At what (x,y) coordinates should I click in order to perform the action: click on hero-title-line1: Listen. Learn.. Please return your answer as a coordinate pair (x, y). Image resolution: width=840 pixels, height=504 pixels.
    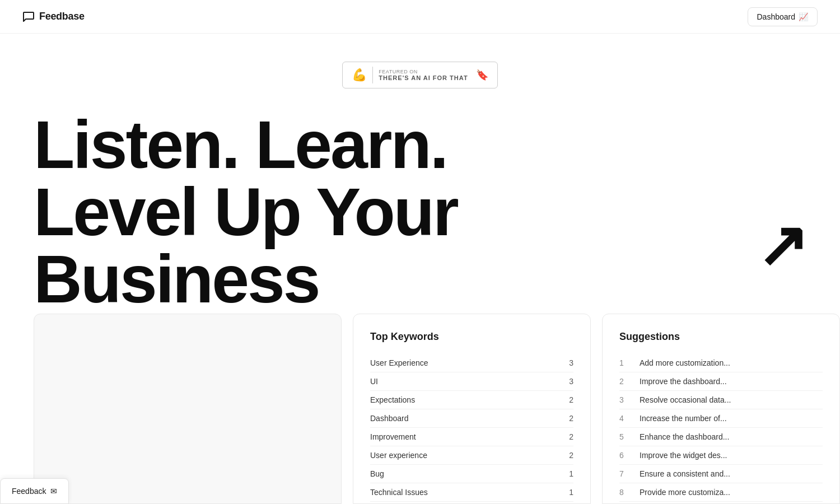
    Looking at the image, I should click on (420, 144).